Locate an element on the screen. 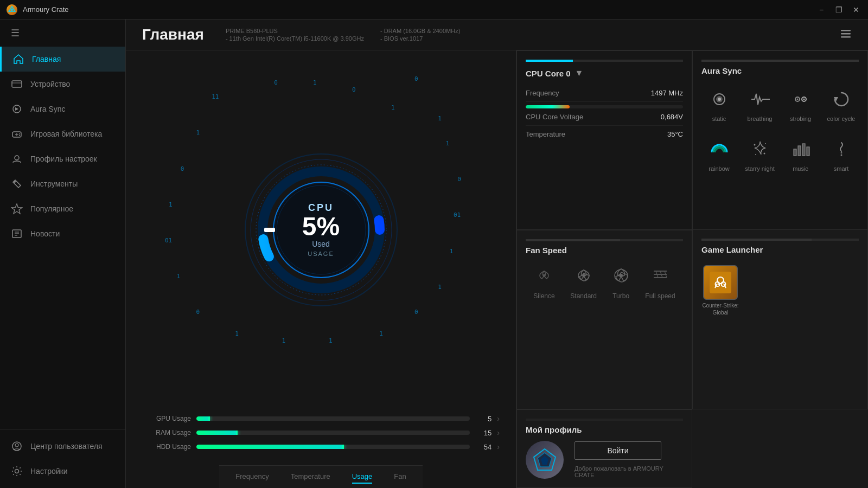  fan-standard: Standard is located at coordinates (584, 283).